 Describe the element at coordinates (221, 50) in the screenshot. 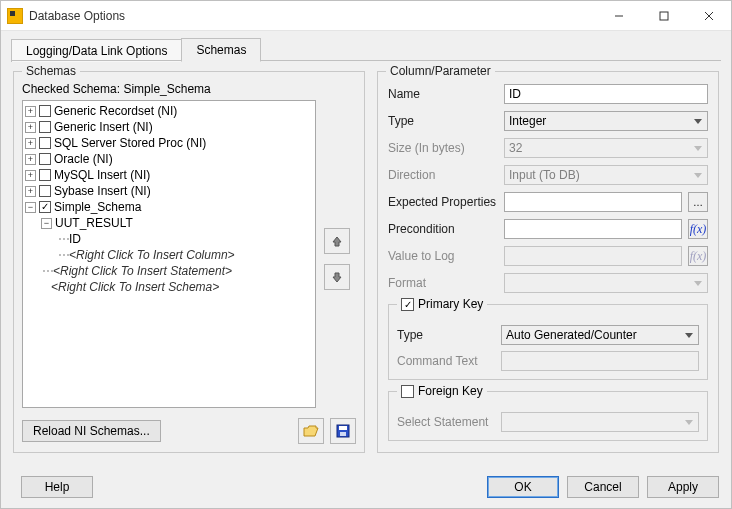

I see `tab-schemas: Schemas` at that location.